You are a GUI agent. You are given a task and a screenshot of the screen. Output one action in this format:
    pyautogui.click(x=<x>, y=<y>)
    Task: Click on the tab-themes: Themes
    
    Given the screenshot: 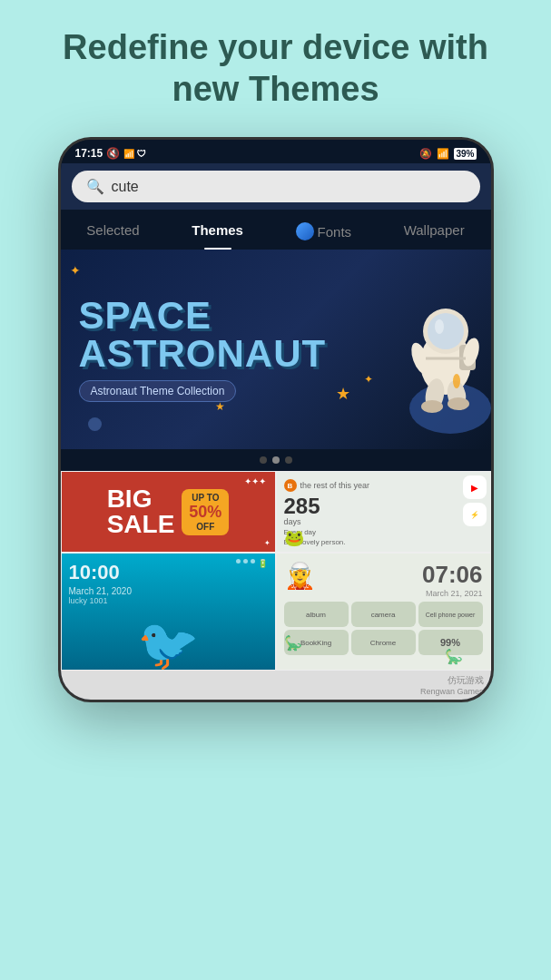 What is the action you would take?
    pyautogui.click(x=218, y=234)
    